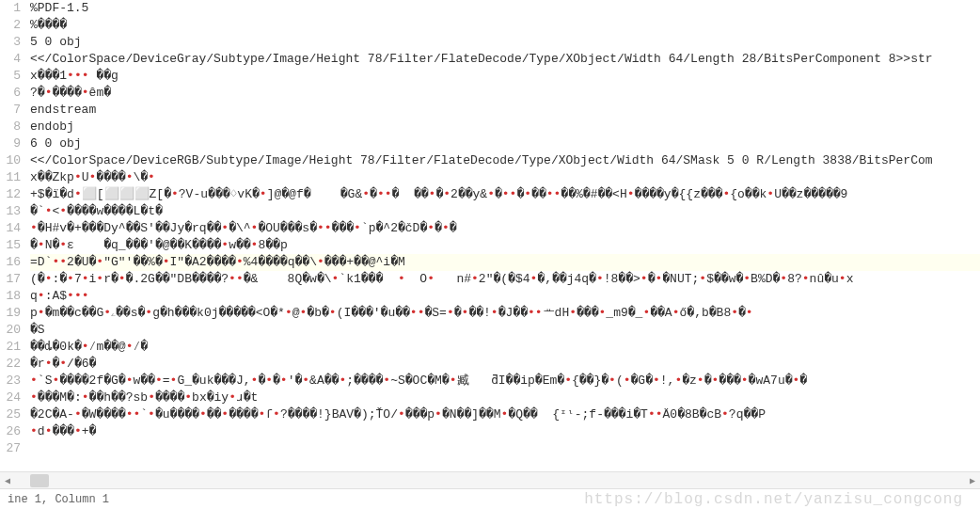 Image resolution: width=980 pixels, height=509 pixels. Describe the element at coordinates (505, 246) in the screenshot. I see `code-line: �•N�•ε �q_���'�@��K����•w��•8��p` at that location.